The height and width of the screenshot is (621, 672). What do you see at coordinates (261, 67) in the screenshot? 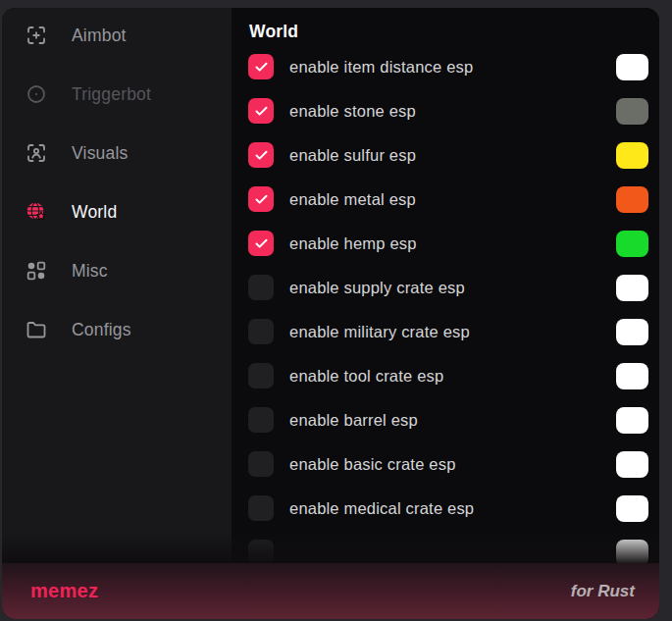
I see `checkbox-enable-item-distance-esp` at bounding box center [261, 67].